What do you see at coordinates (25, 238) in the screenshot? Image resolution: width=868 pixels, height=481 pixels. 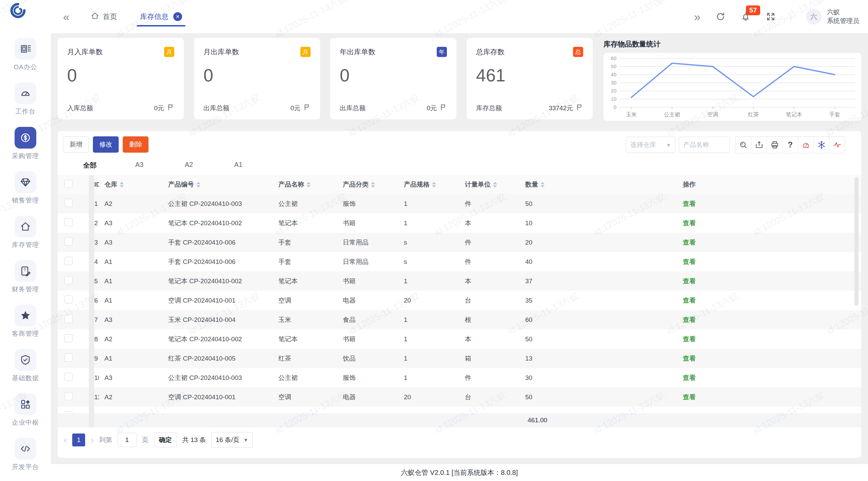 I see `sidebar-item-inventory: 库存管理` at bounding box center [25, 238].